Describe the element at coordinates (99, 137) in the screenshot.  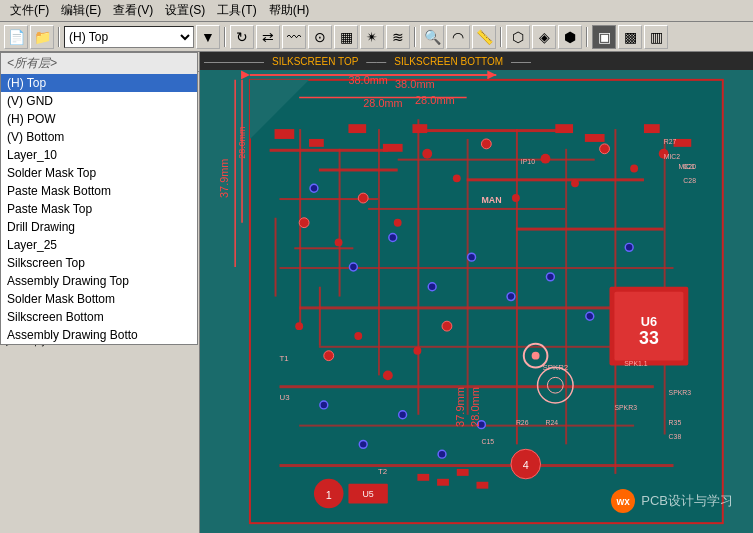
I see `dropdown-item-3: (V) Bottom` at that location.